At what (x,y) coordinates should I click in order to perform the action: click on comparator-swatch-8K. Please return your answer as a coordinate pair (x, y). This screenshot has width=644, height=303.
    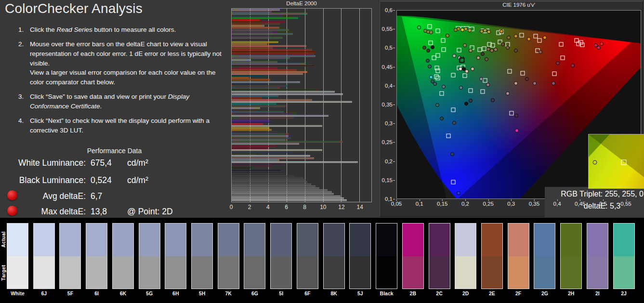
    Looking at the image, I should click on (334, 256).